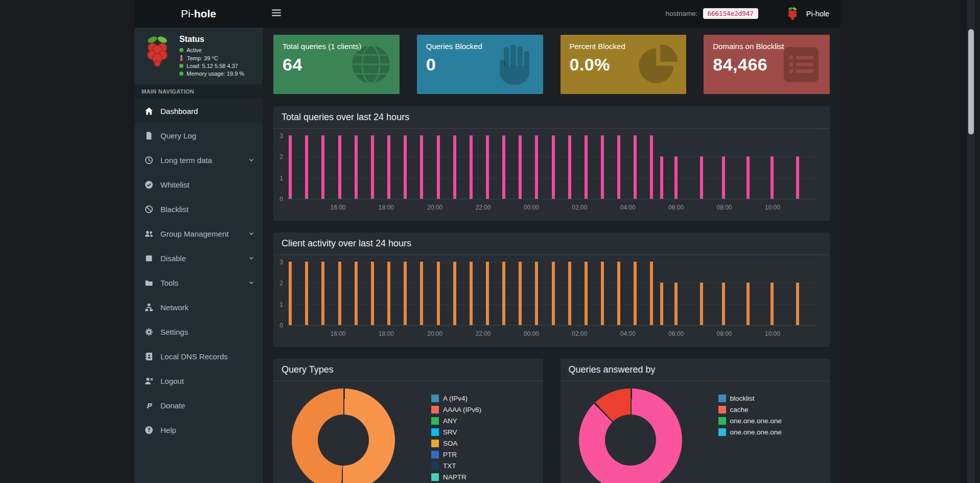 Image resolution: width=980 pixels, height=483 pixels. I want to click on hand-icon, so click(515, 64).